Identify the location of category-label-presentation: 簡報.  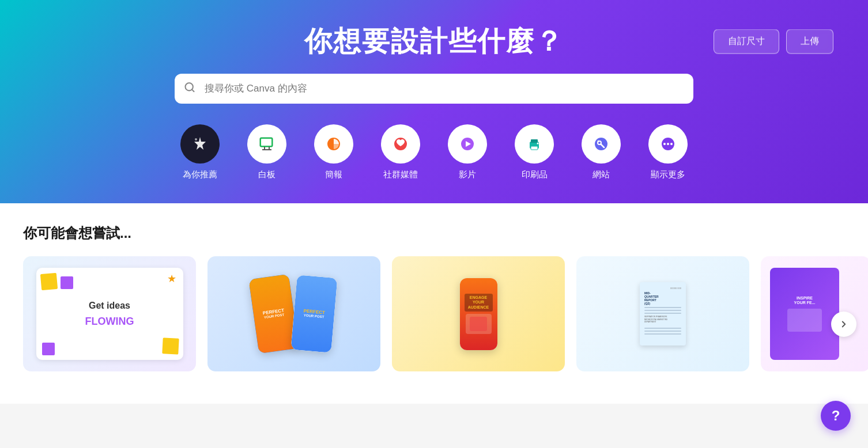
(334, 175).